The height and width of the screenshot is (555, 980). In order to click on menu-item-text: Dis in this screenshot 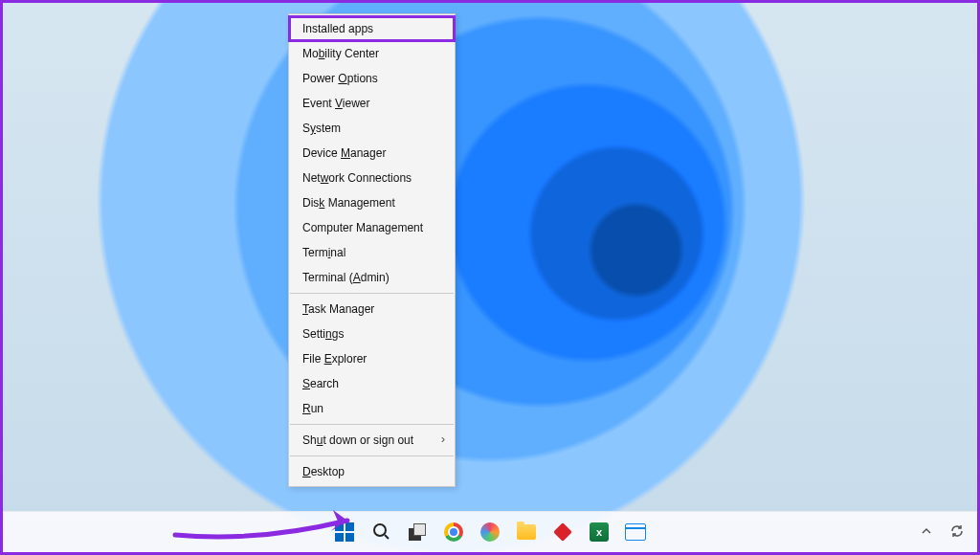, I will do `click(310, 203)`.